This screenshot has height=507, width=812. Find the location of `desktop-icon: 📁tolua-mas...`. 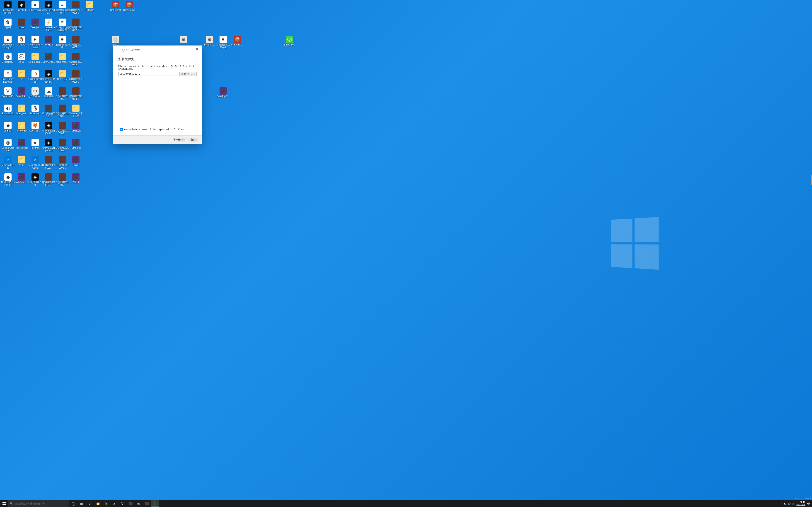

desktop-icon: 📁tolua-mas... is located at coordinates (62, 58).